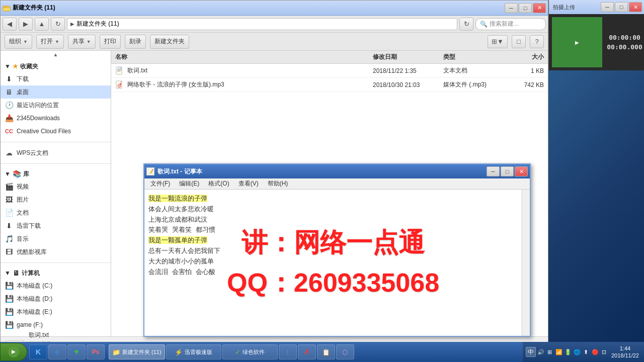 This screenshot has width=644, height=362. Describe the element at coordinates (307, 352) in the screenshot. I see `taskbar-close-app: ✗` at that location.